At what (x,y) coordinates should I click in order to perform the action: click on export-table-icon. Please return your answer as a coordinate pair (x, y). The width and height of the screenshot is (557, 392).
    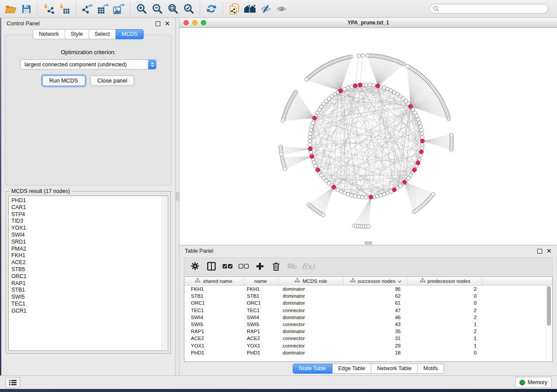
    Looking at the image, I should click on (103, 9).